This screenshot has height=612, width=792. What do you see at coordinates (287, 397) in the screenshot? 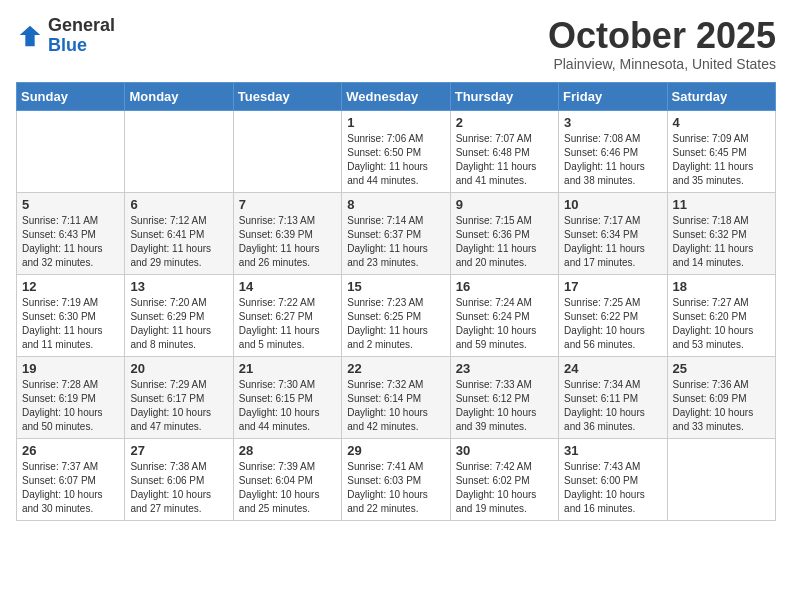
I see `calendar-cell: 21Sunrise: 7:30 AM Sunset: 6:15 PM Dayli…` at bounding box center [287, 397].